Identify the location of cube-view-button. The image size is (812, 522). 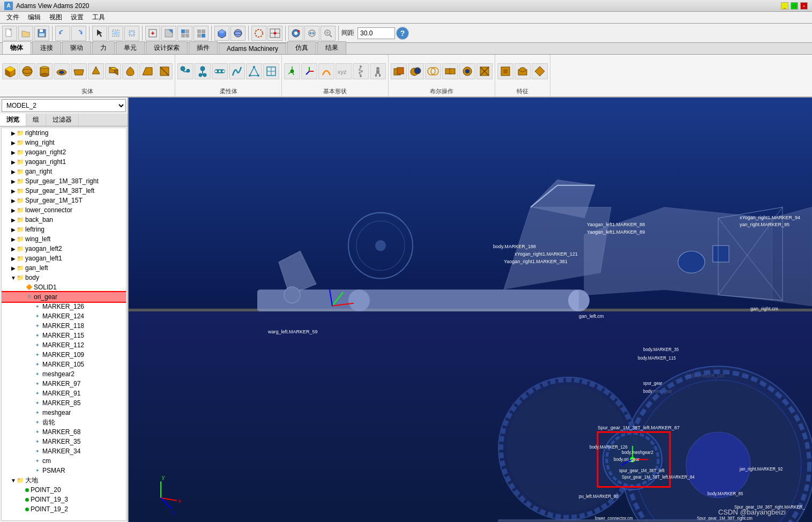
(222, 33).